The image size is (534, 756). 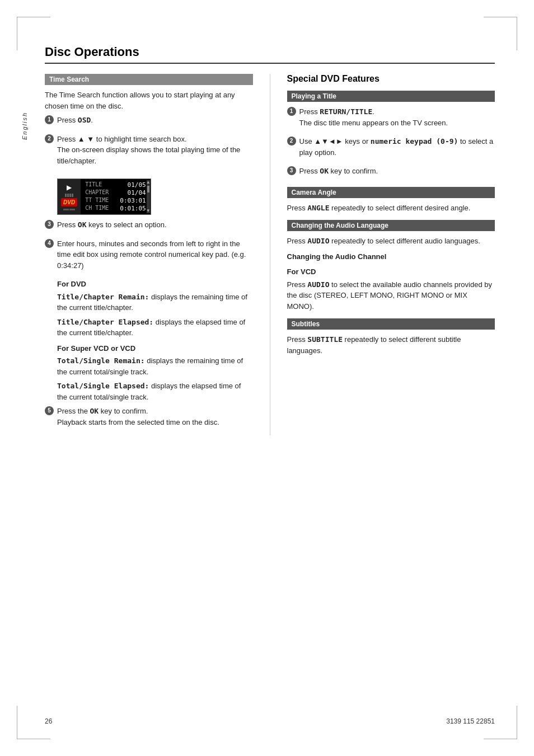 What do you see at coordinates (93, 185) in the screenshot?
I see `title-label: TITLE` at bounding box center [93, 185].